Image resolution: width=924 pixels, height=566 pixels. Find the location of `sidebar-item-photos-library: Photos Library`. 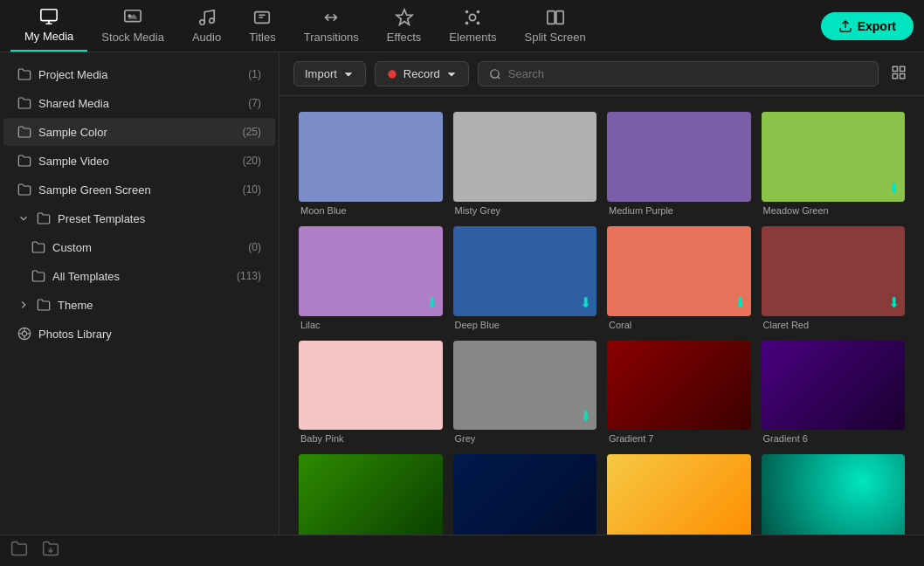

sidebar-item-photos-library: Photos Library is located at coordinates (140, 334).